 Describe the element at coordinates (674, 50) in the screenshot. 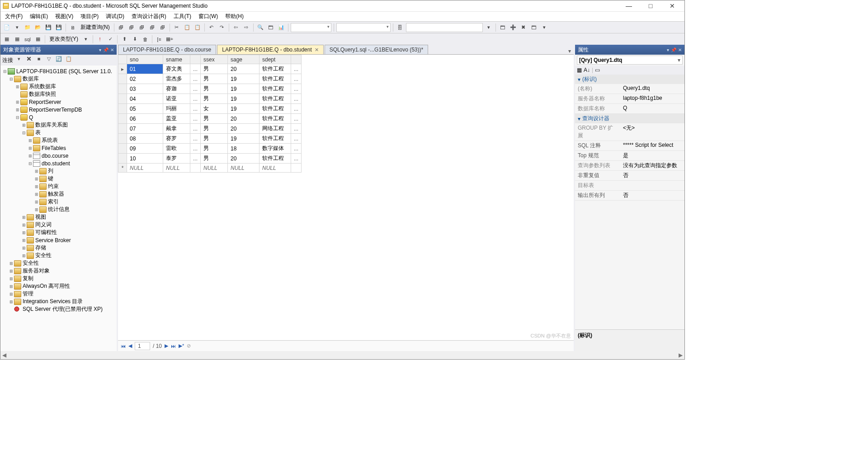

I see `props-pin-icon: 📌` at that location.